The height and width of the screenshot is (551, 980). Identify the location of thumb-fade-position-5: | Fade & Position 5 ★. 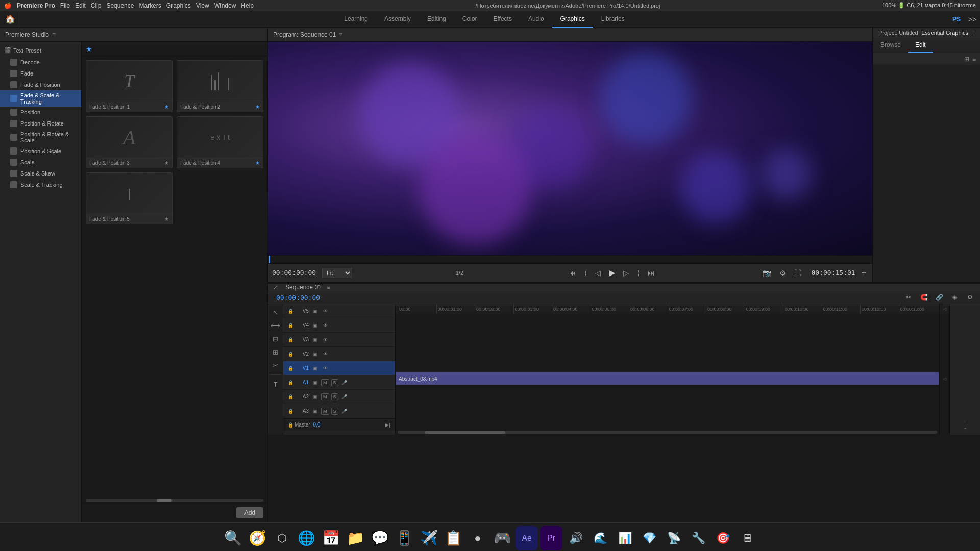
(129, 198).